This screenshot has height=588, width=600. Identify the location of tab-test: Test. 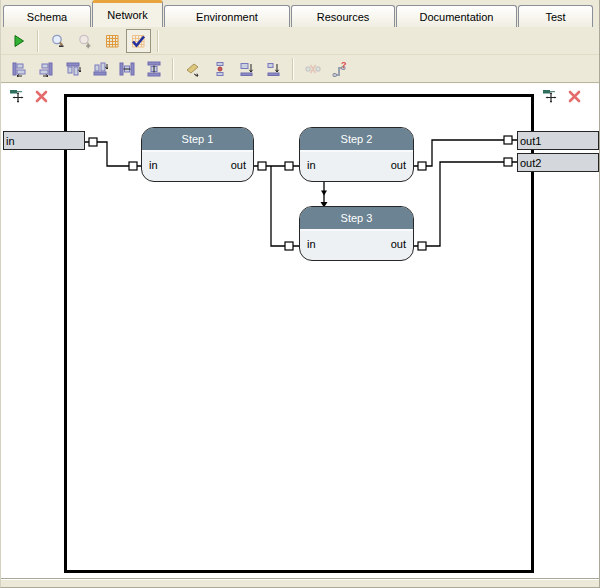
(556, 16).